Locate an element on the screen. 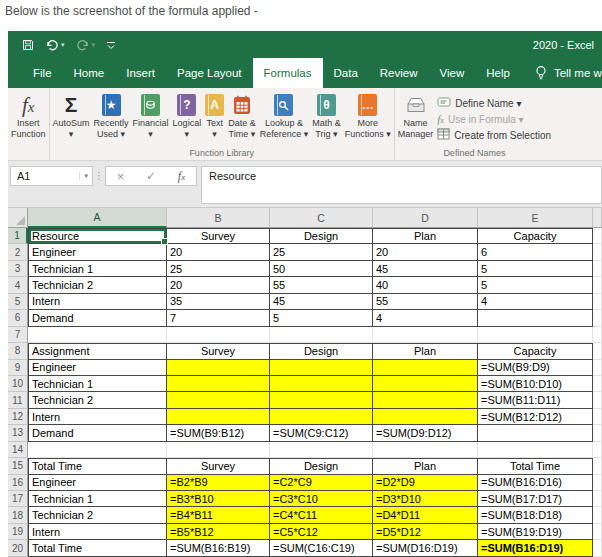 The image size is (602, 557). cell-E14 is located at coordinates (536, 450).